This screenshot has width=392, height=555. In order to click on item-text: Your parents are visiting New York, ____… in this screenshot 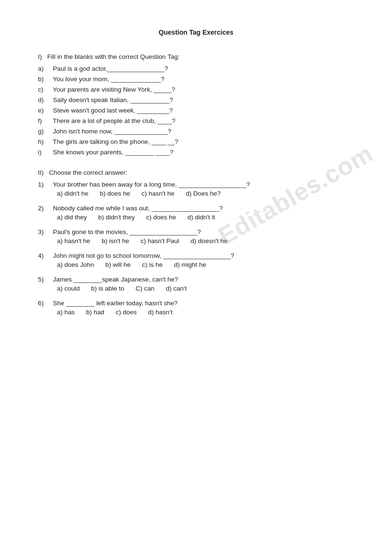, I will do `click(113, 89)`.